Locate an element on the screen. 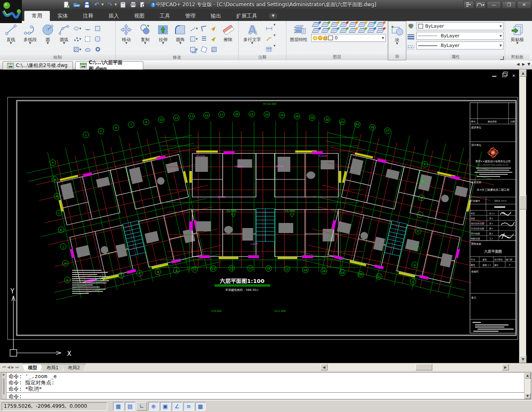  mtext-button: A 多行文字▼ is located at coordinates (252, 34).